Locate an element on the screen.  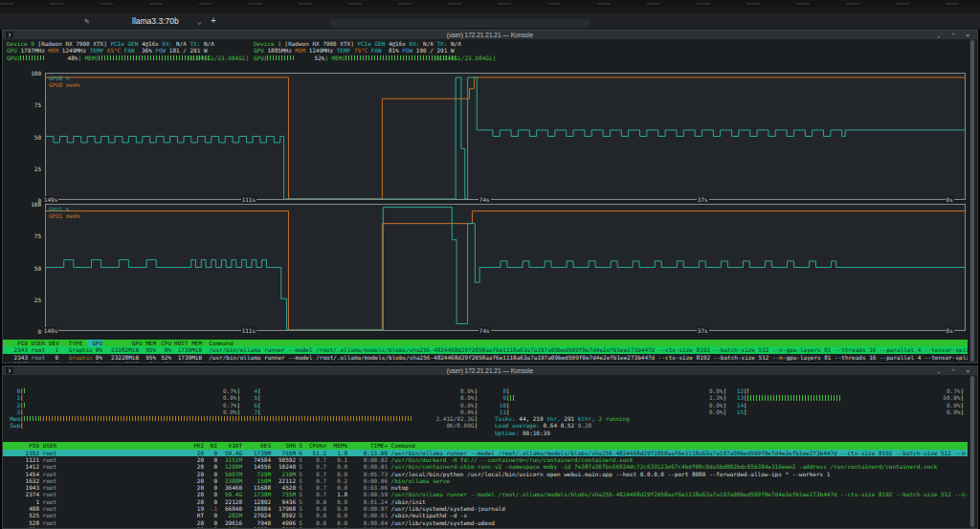
legend-gpu0-%: GPU0 % is located at coordinates (59, 78).